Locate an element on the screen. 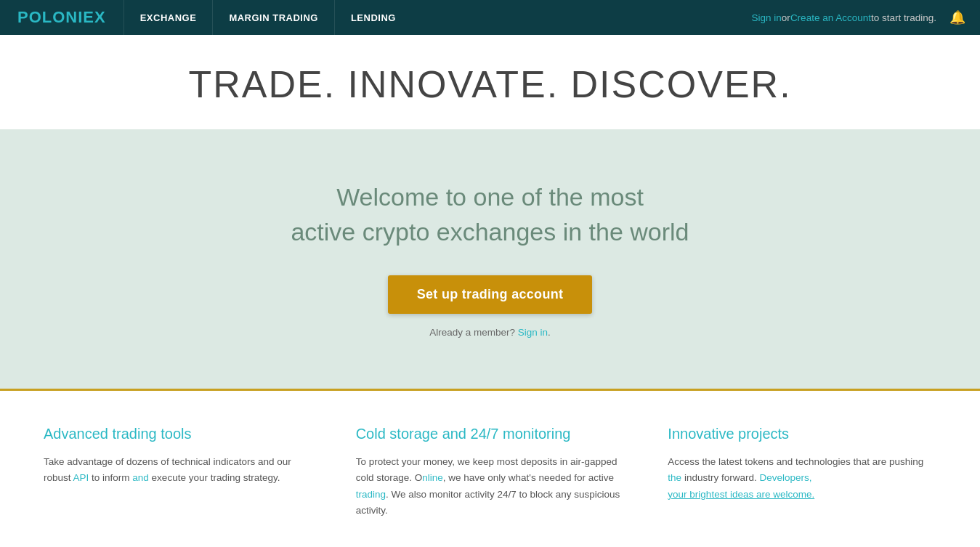 This screenshot has width=980, height=547. nav-right: Sign in or Create an Account to start tr… is located at coordinates (866, 17).